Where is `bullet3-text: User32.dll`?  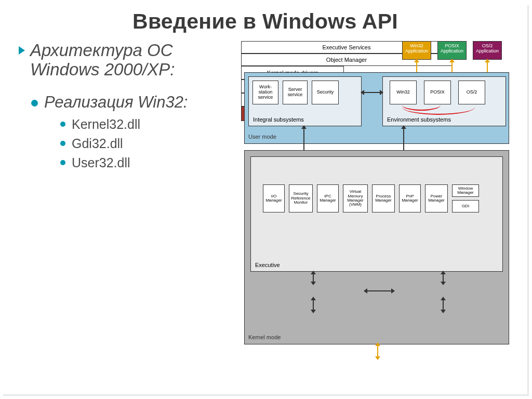
bullet3-text: User32.dll is located at coordinates (101, 163).